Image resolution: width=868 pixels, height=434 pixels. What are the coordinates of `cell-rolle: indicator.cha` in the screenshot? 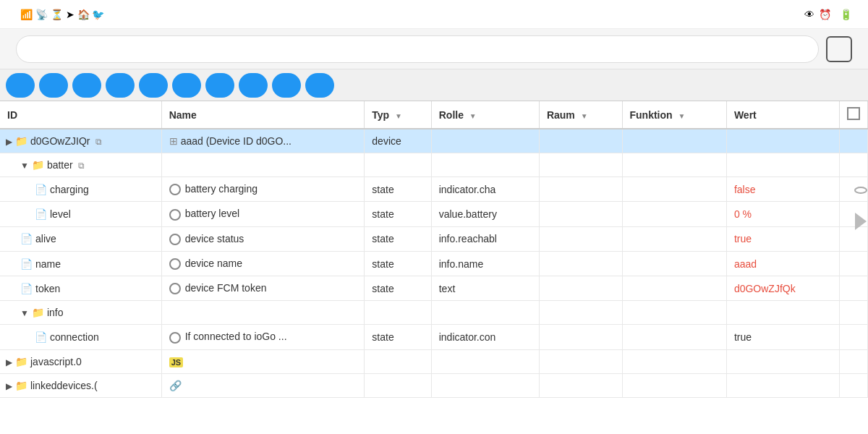 It's located at (485, 190).